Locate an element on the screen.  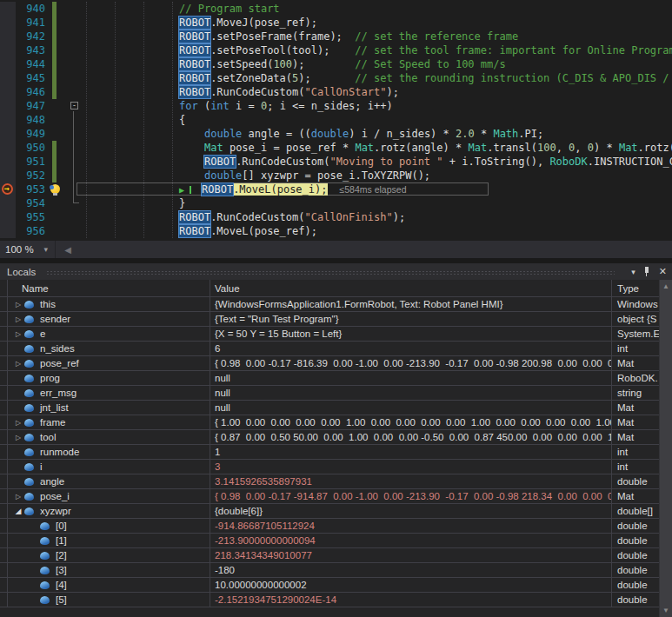
variable-value-cell: {Text = "Run Test Program"} is located at coordinates (411, 319).